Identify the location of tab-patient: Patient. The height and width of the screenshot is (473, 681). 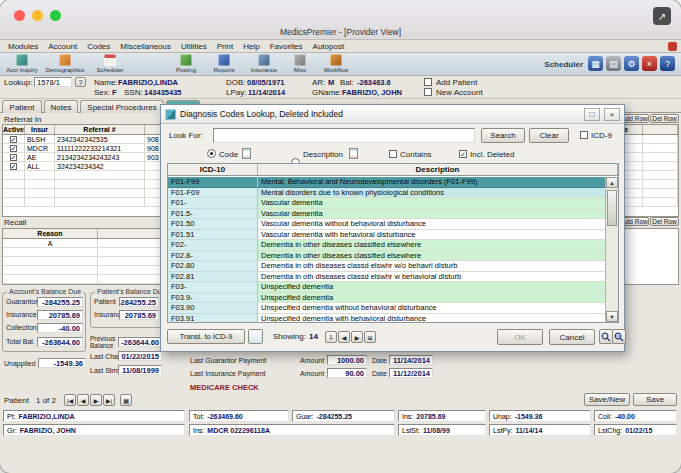
(22, 106).